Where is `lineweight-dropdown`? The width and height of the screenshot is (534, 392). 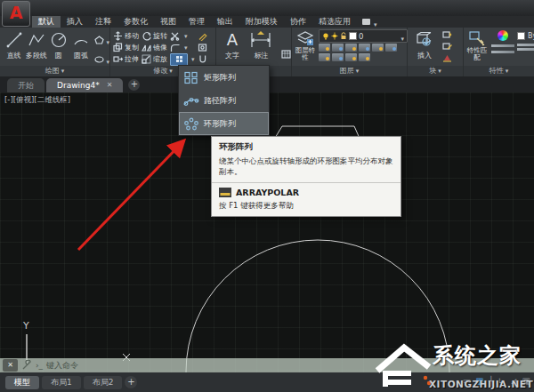 lineweight-dropdown is located at coordinates (525, 50).